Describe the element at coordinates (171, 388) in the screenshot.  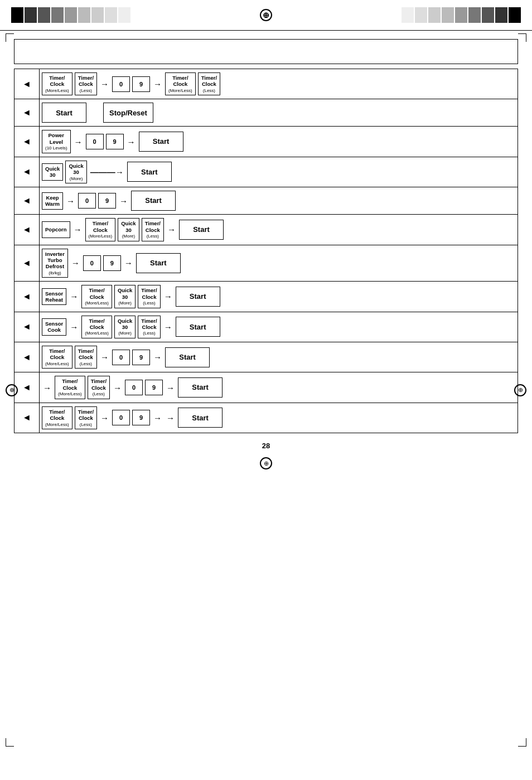
I see `arrow-20: →` at that location.